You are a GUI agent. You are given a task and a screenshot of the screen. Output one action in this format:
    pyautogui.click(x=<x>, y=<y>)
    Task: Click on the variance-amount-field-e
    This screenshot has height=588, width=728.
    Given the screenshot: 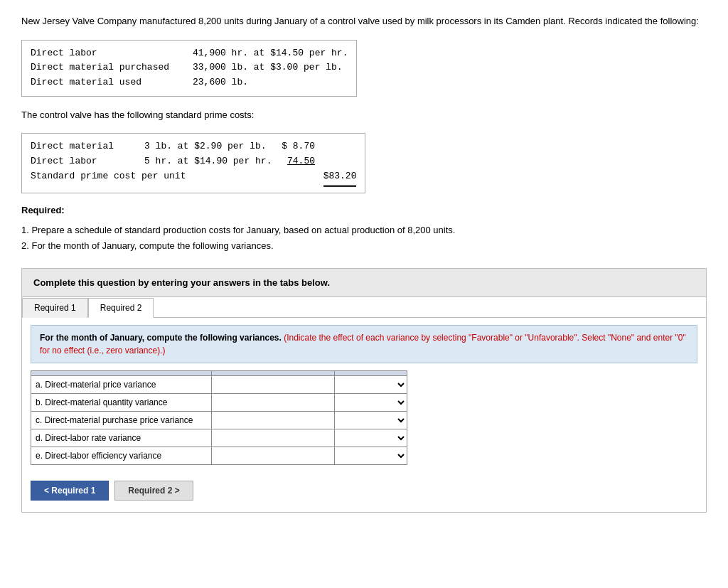 What is the action you would take?
    pyautogui.click(x=273, y=456)
    